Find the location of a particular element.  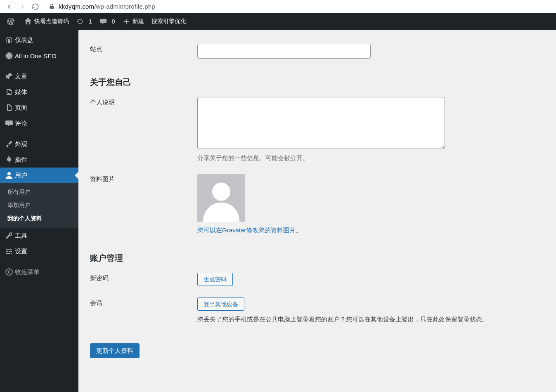

sidebar-item-media: 媒体 is located at coordinates (39, 92).